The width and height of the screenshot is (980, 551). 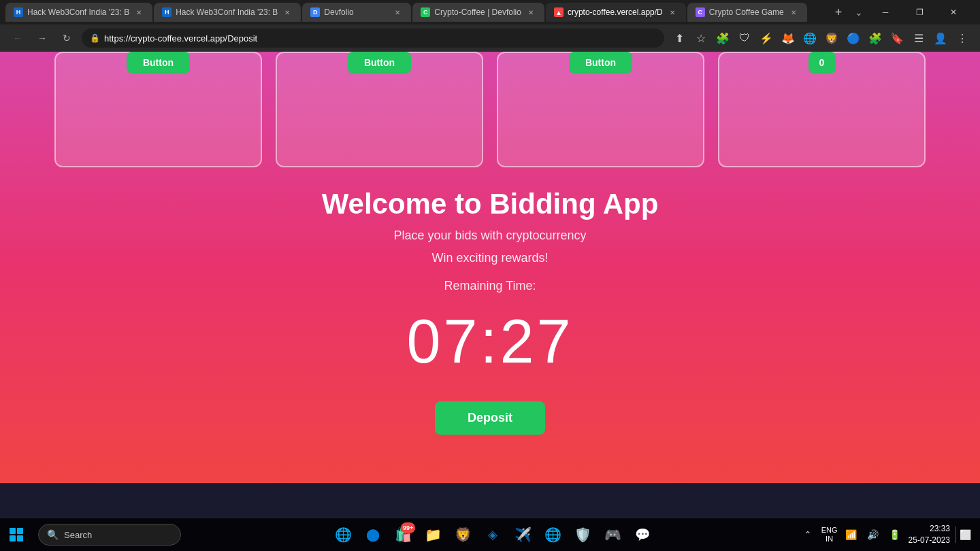 I want to click on tab-1-close: ✕, so click(x=139, y=12).